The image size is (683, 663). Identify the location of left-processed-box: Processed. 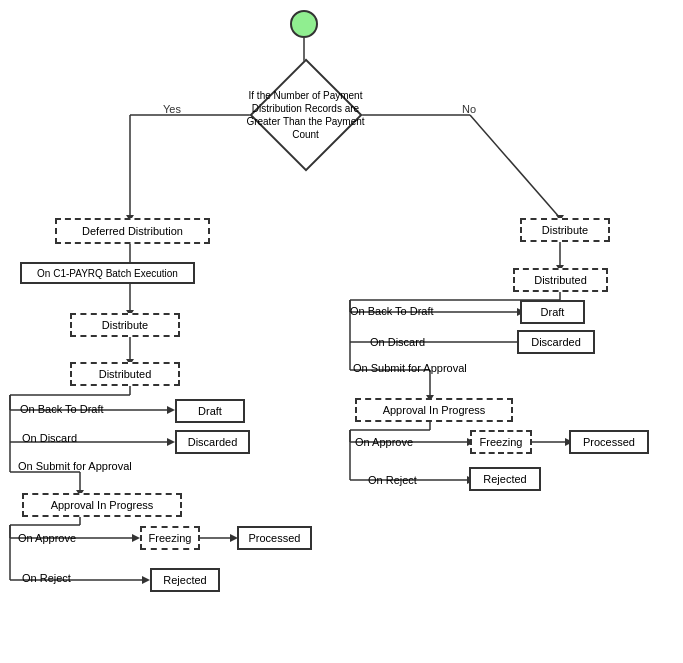
(274, 538).